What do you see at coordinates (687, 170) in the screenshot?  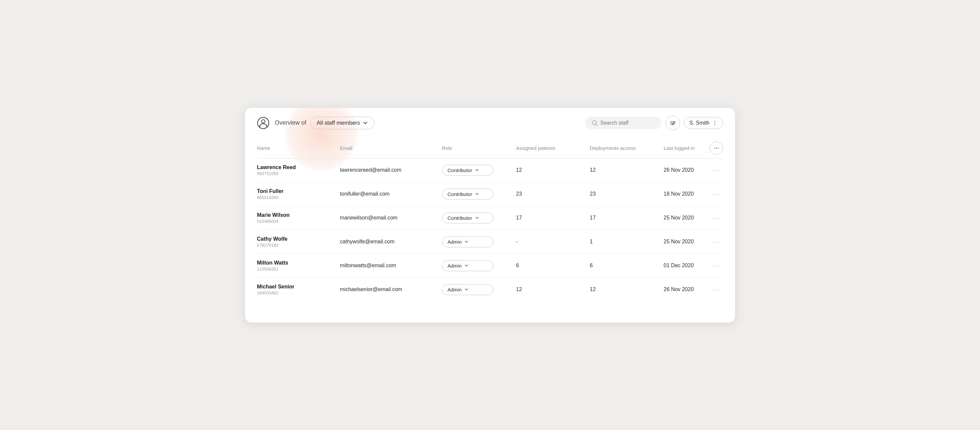 I see `cell-last-logged-0: 26 Nov 2020` at bounding box center [687, 170].